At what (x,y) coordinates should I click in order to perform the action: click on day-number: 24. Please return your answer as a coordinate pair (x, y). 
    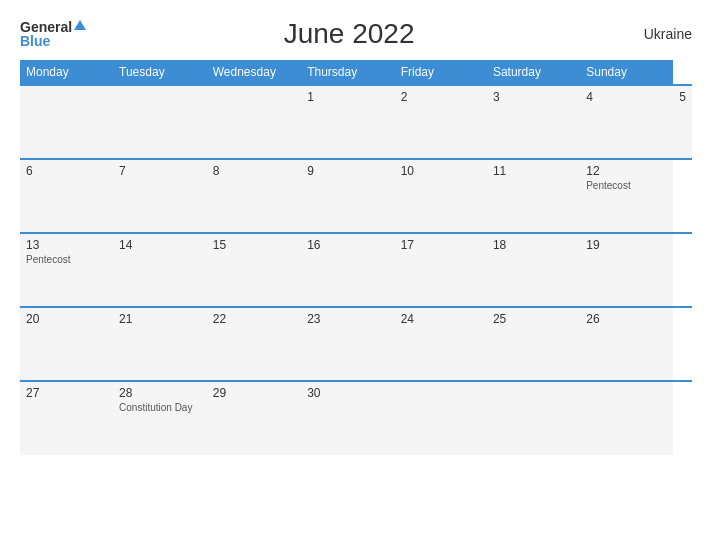
    Looking at the image, I should click on (441, 319).